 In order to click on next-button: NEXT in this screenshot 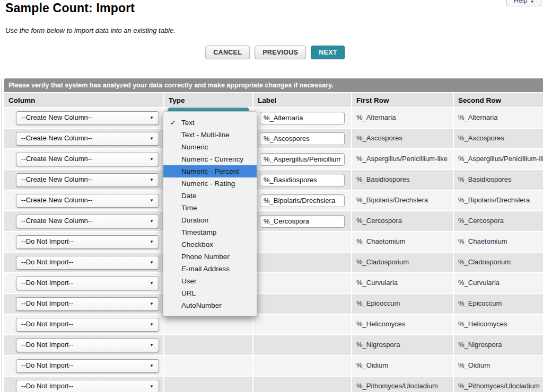, I will do `click(328, 52)`.